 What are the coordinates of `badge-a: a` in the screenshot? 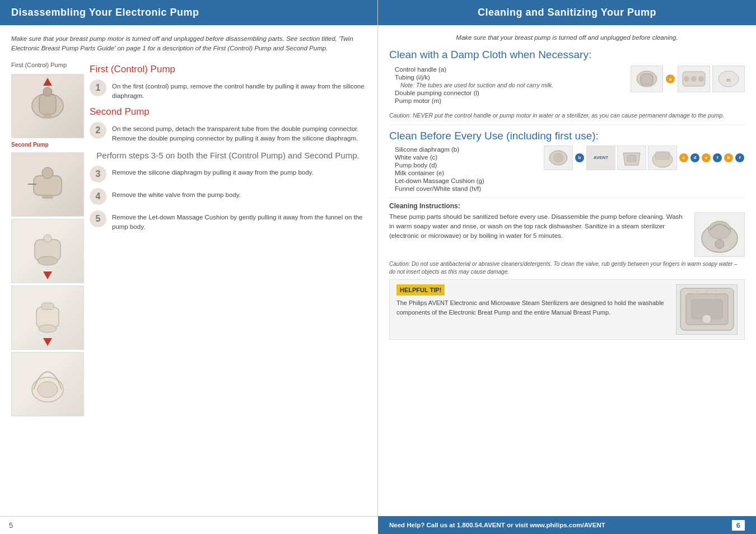 It's located at (670, 79).